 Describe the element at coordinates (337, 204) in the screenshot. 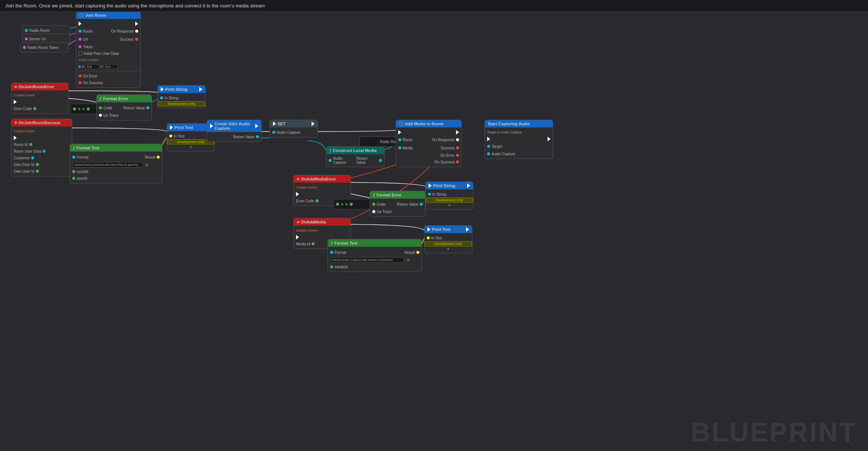

I see `relay2-in` at that location.